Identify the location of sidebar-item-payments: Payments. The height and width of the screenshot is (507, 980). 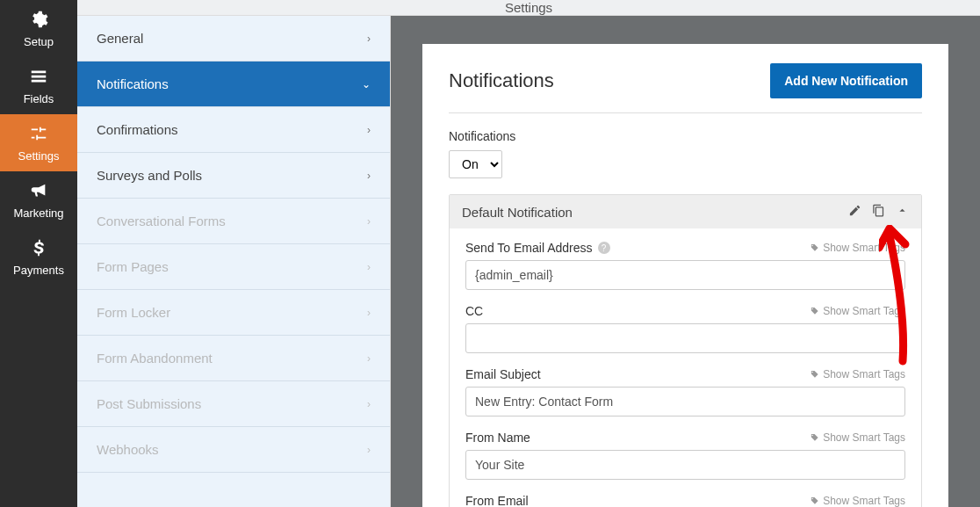
(39, 257).